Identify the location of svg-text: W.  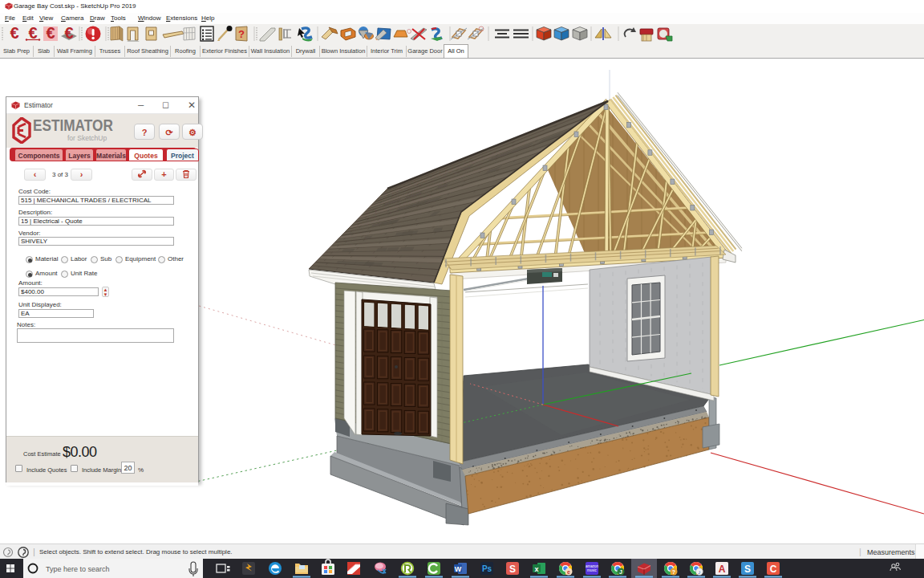
(459, 569).